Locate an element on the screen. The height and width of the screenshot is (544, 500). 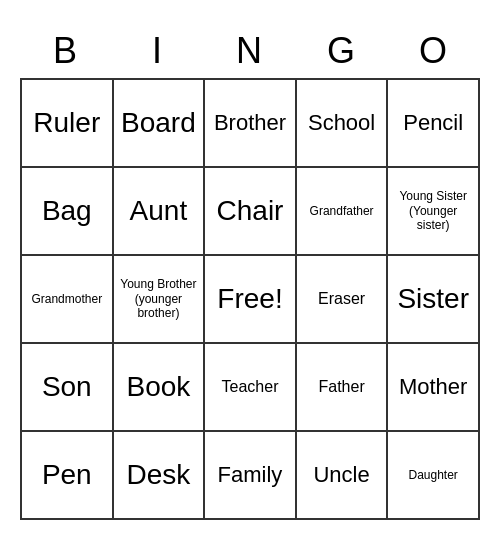
cell-r4-c3: Uncle is located at coordinates (343, 476).